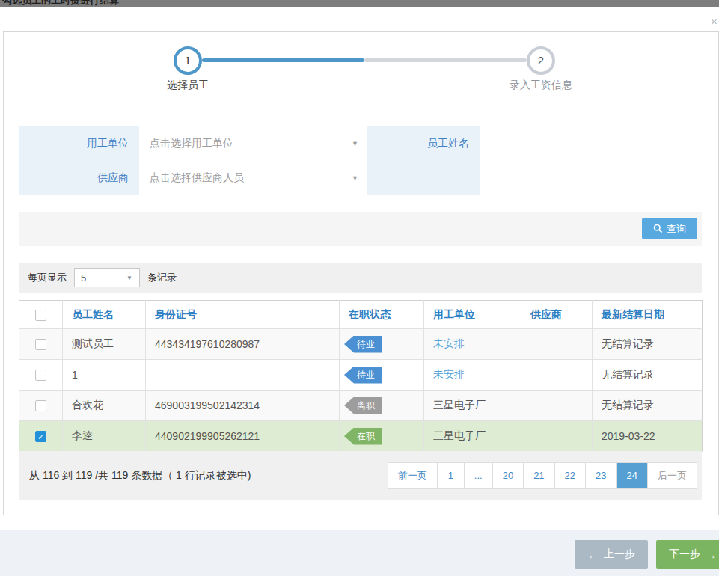  I want to click on supplier-select: 点击选择供应商人员 ▼, so click(253, 178).